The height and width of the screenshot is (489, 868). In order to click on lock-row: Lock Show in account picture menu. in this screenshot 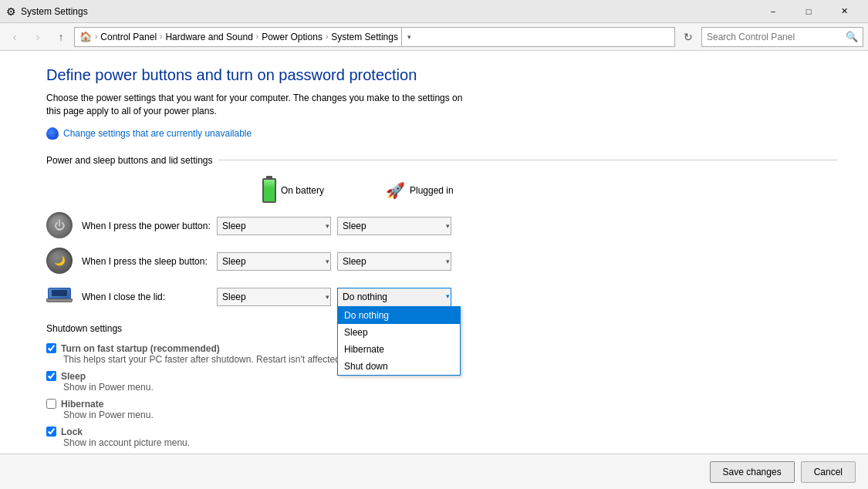, I will do `click(441, 437)`.